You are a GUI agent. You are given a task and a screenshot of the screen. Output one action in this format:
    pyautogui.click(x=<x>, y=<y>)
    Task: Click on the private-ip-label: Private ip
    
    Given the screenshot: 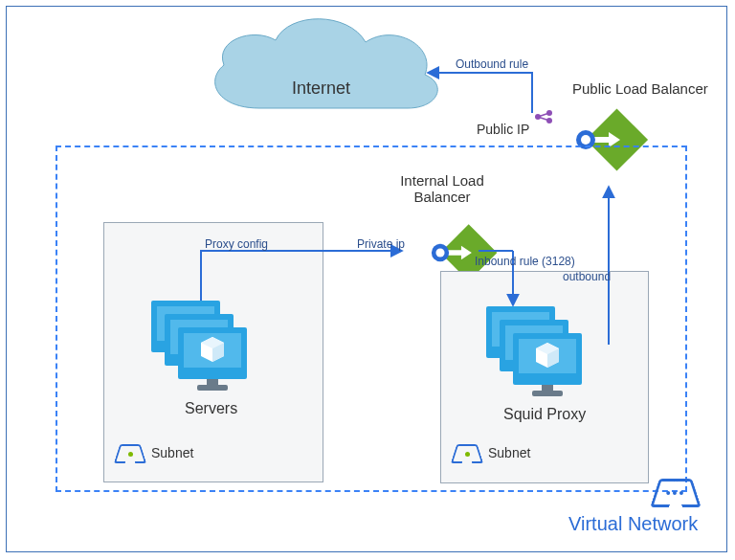 What is the action you would take?
    pyautogui.click(x=381, y=244)
    